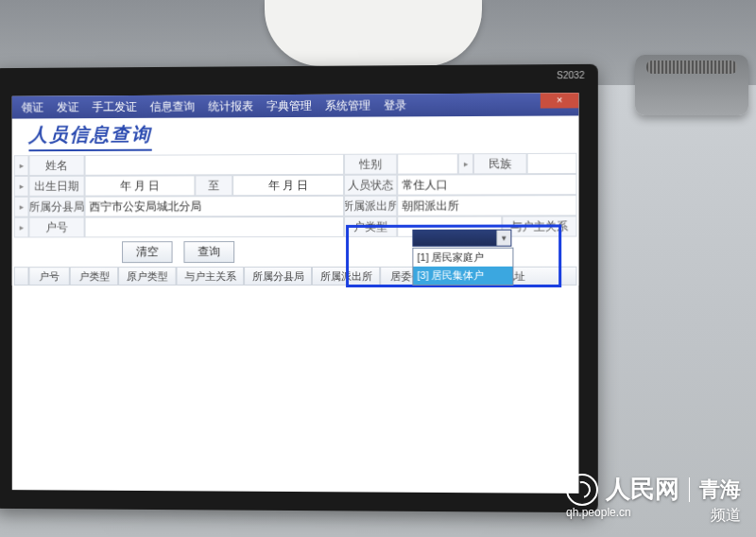  What do you see at coordinates (209, 251) in the screenshot?
I see `query-button: 查询` at bounding box center [209, 251].